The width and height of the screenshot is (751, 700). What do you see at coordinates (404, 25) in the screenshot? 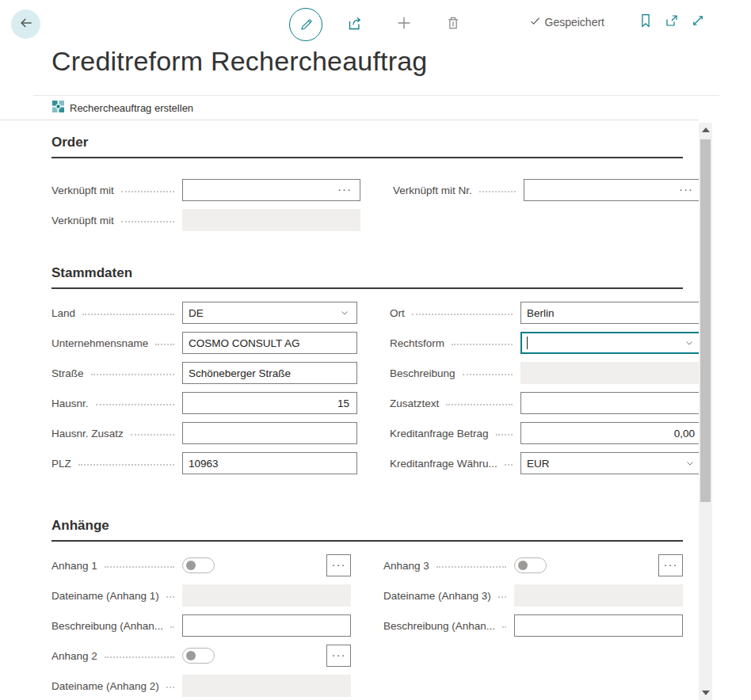
I see `new-record-button` at bounding box center [404, 25].